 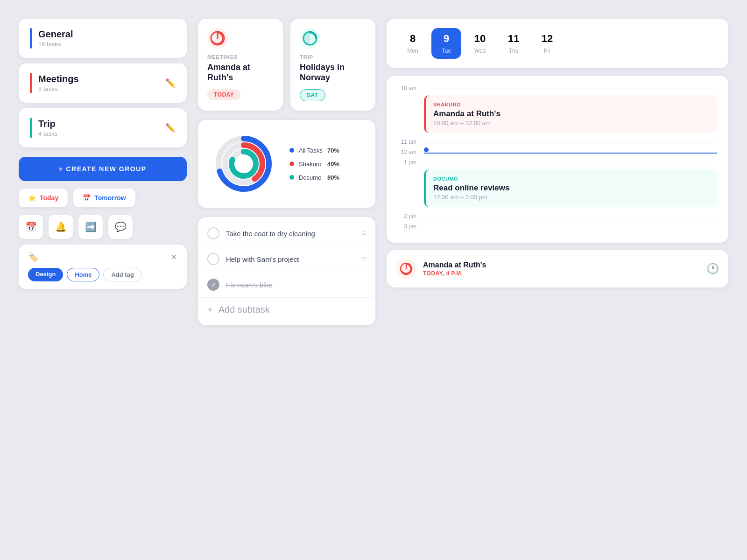 What do you see at coordinates (103, 227) in the screenshot?
I see `icon-row: 📅 🔔 ➡️ 💬` at bounding box center [103, 227].